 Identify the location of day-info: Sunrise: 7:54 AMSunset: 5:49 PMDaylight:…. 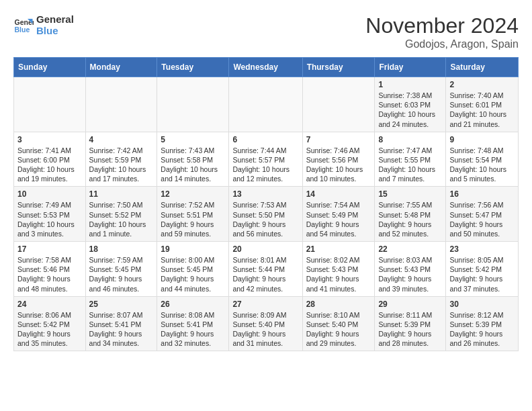
(339, 219).